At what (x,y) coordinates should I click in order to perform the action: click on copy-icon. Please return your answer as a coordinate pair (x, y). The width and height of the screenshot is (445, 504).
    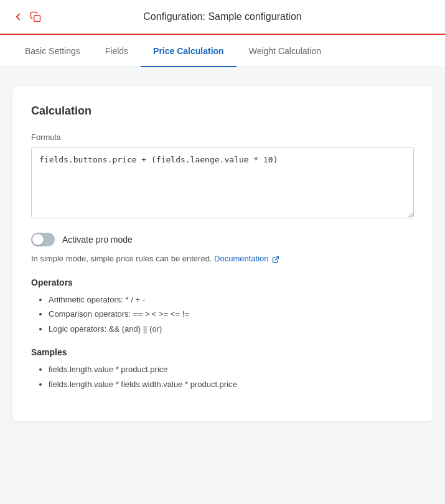
    Looking at the image, I should click on (35, 17).